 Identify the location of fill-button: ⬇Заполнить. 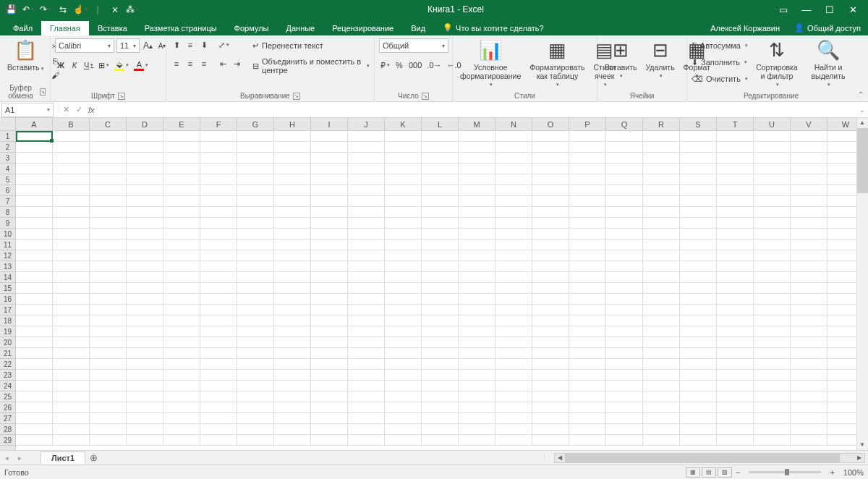
(720, 62).